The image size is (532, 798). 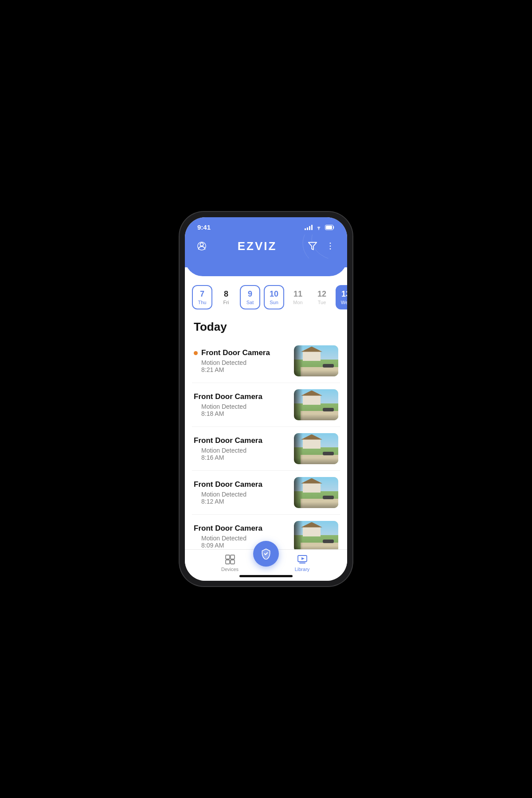 I want to click on event-time-2: 8:18 AM, so click(x=240, y=414).